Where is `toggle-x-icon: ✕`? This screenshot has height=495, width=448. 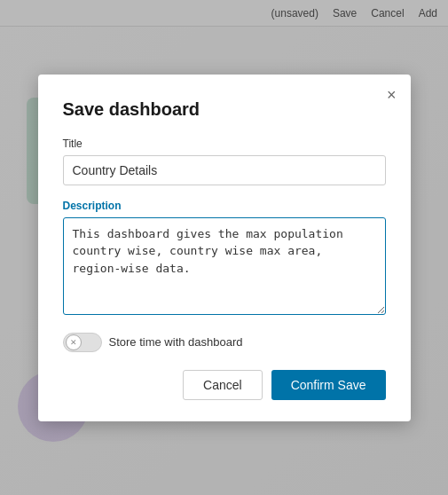 toggle-x-icon: ✕ is located at coordinates (74, 342).